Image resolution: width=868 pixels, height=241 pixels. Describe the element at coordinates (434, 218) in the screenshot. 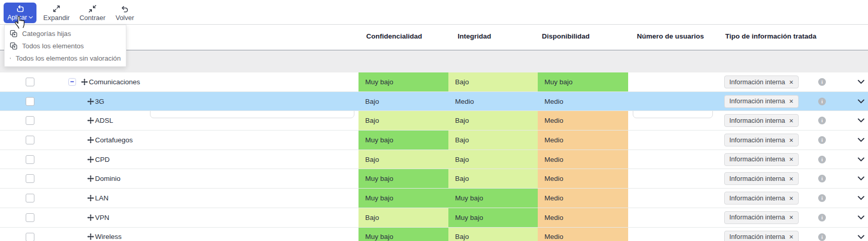

I see `table-row: VPN Bajo Muy bajo Medio Información inte…` at that location.